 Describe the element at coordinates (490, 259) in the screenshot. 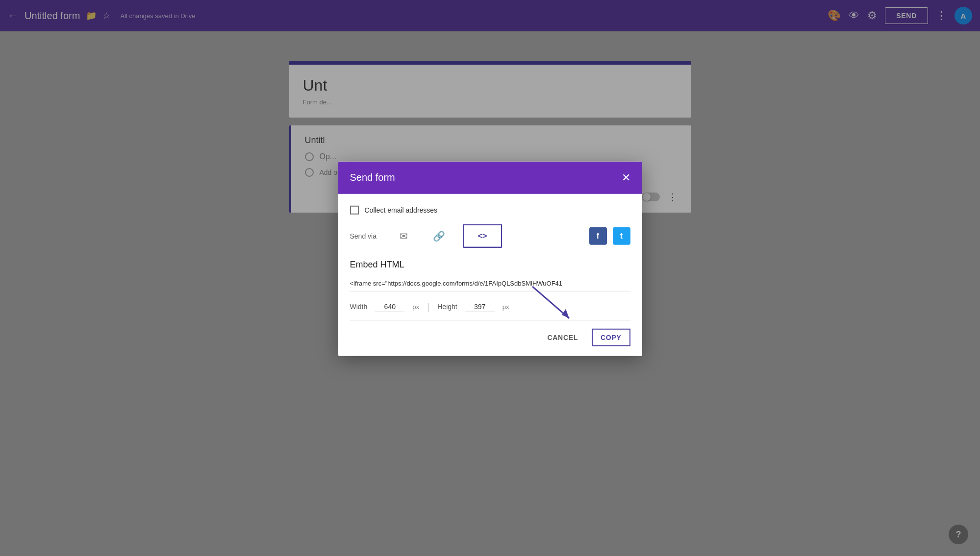

I see `send-form-modal: Send form ✕ Collect email addresses Send…` at that location.